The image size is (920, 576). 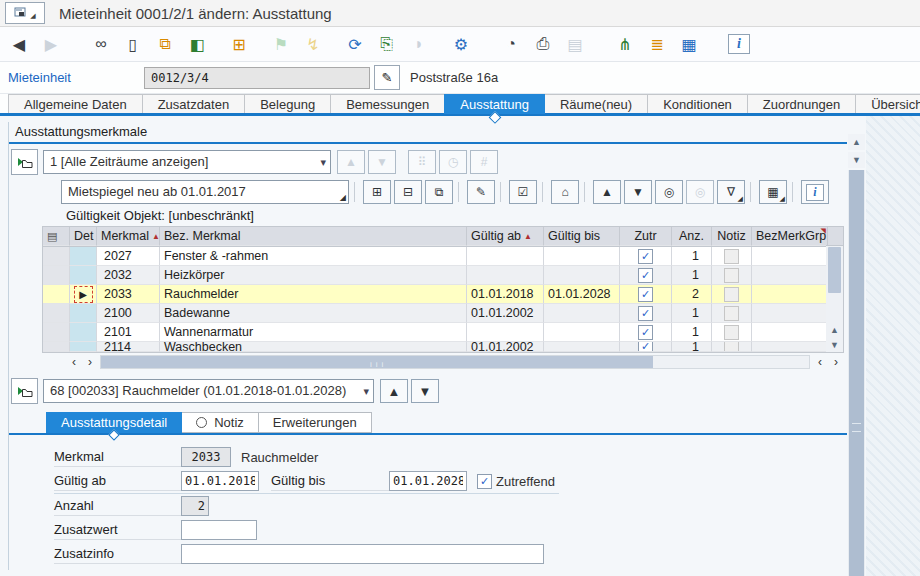 What do you see at coordinates (596, 104) in the screenshot?
I see `tab-raeume-neu: Räume(neu)` at bounding box center [596, 104].